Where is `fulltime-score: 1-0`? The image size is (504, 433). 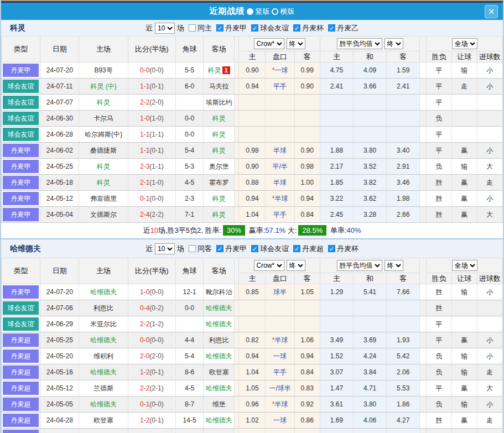
fulltime-score: 1-0 is located at coordinates (145, 118).